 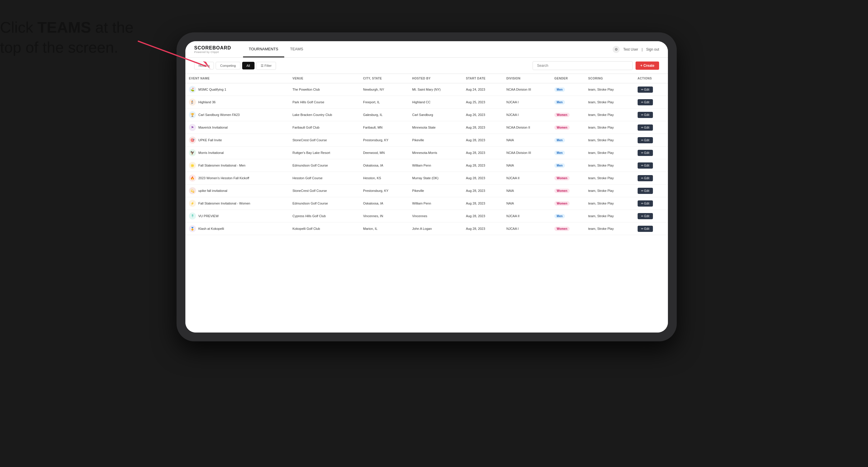 I want to click on cell-hosted: Pikeville, so click(x=436, y=191).